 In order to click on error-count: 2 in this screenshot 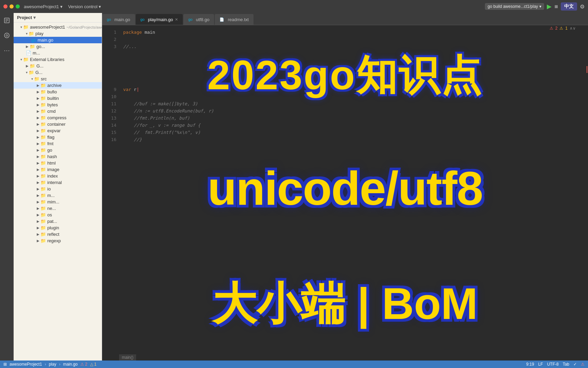, I will do `click(557, 28)`.